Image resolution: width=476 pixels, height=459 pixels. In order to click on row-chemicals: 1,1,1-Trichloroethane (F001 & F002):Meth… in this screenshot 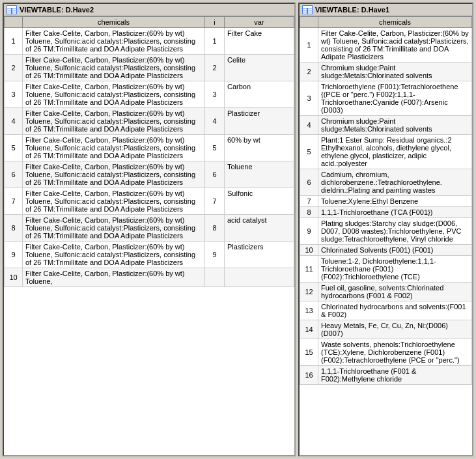, I will do `click(395, 375)`.